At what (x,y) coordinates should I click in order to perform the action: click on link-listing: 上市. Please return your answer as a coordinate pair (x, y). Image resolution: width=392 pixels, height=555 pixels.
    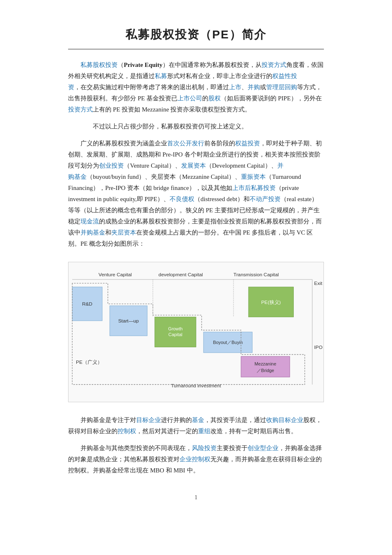
    Looking at the image, I should click on (235, 87).